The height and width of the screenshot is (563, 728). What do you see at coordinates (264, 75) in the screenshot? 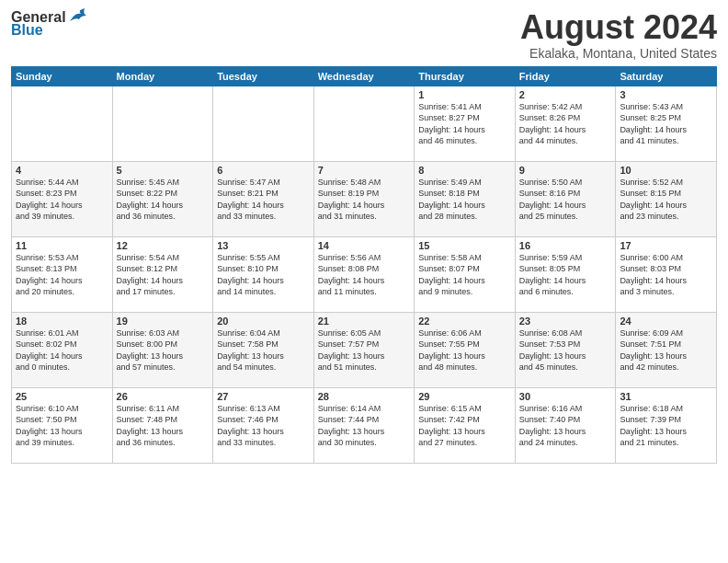
I see `weekday-header: Tuesday` at bounding box center [264, 75].